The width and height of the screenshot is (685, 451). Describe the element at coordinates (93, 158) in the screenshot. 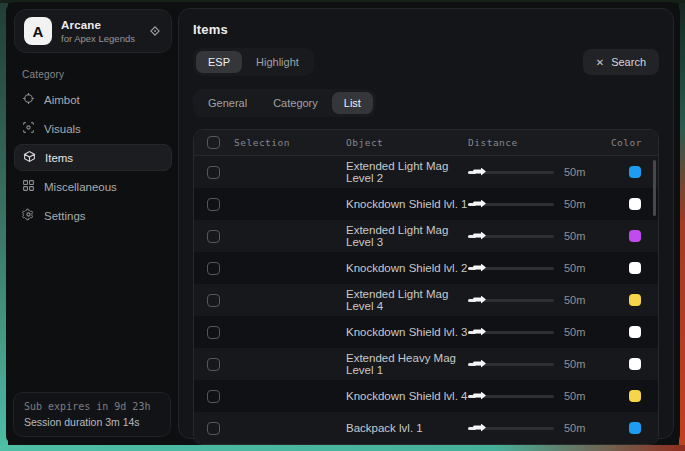

I see `sidebar-item-items: Items` at that location.